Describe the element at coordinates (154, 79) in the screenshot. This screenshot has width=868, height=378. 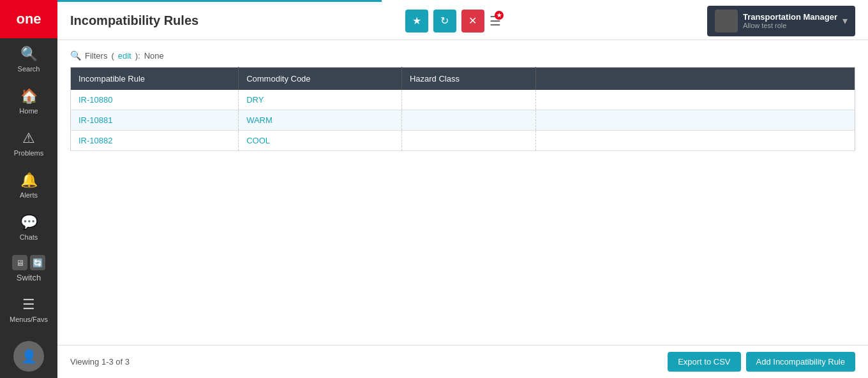
I see `col-incompatible-rule: Incompatible Rule` at that location.